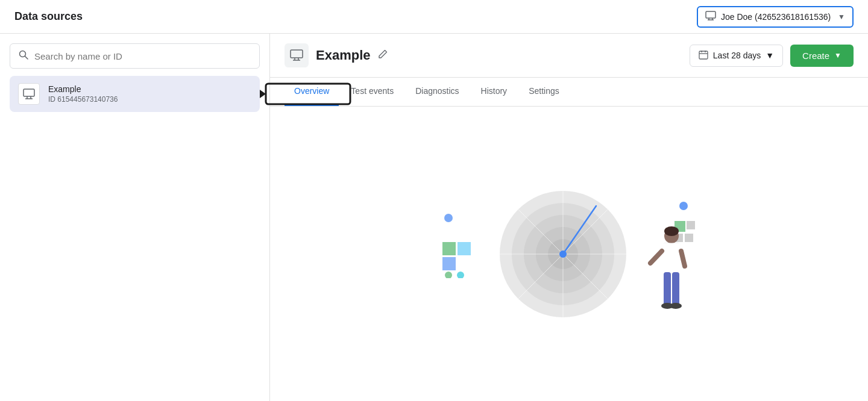  I want to click on top-header: Data sources Joe Doe (426523618161536) ▼, so click(434, 17).